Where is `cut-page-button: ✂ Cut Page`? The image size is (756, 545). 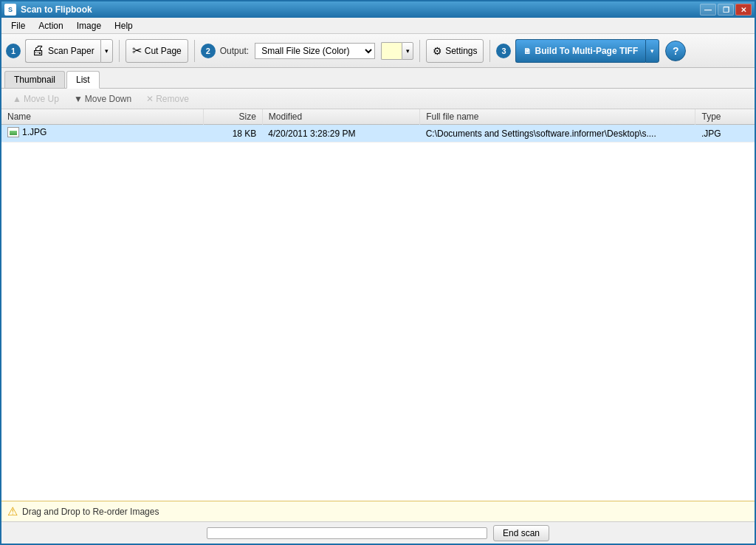 cut-page-button: ✂ Cut Page is located at coordinates (157, 51).